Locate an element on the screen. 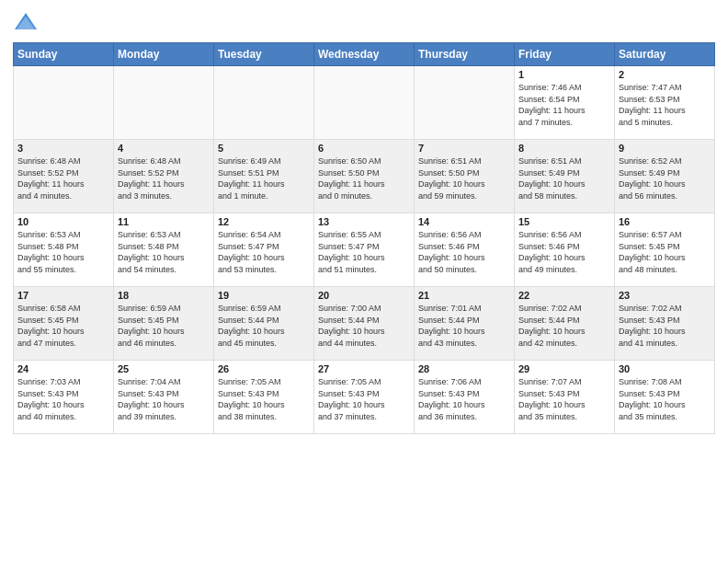 This screenshot has width=728, height=563. day-number: 26 is located at coordinates (264, 369).